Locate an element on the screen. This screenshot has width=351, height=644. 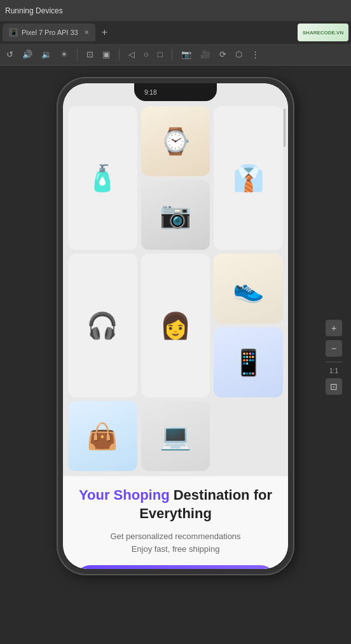
product-perfume: 🧴 is located at coordinates (103, 178).